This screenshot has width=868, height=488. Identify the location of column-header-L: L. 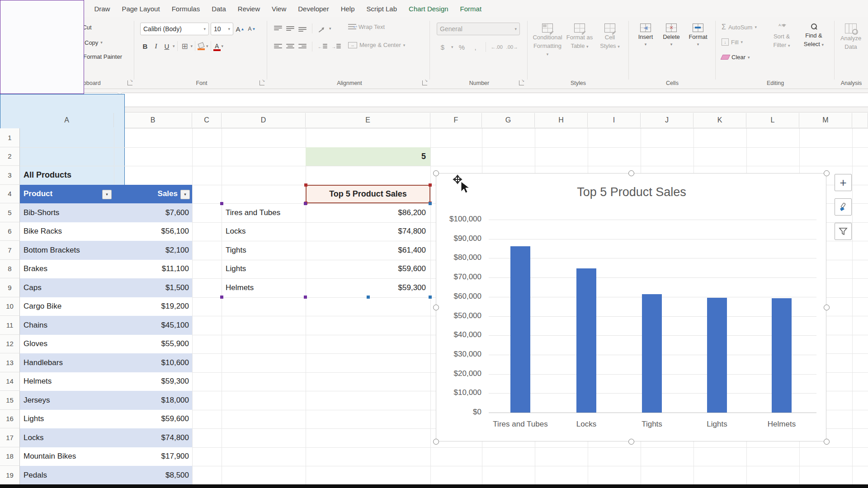
(773, 120).